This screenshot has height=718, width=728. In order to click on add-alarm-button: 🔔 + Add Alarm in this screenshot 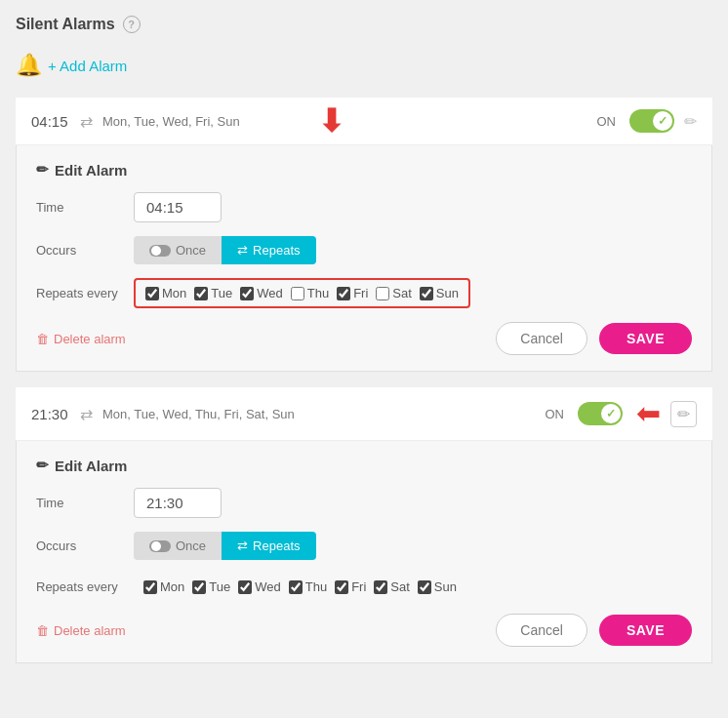, I will do `click(71, 65)`.